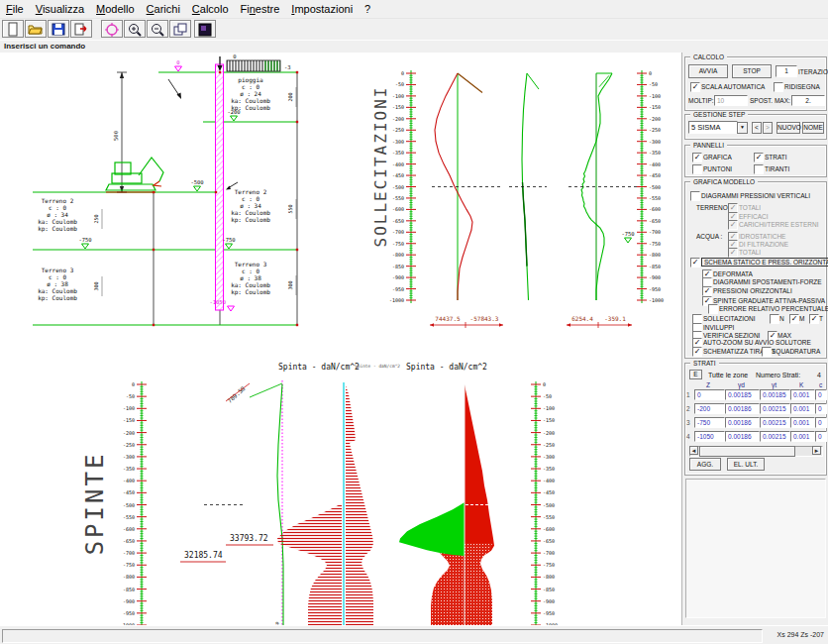  Describe the element at coordinates (695, 87) in the screenshot. I see `scala-automatica-checkbox: ✓` at that location.